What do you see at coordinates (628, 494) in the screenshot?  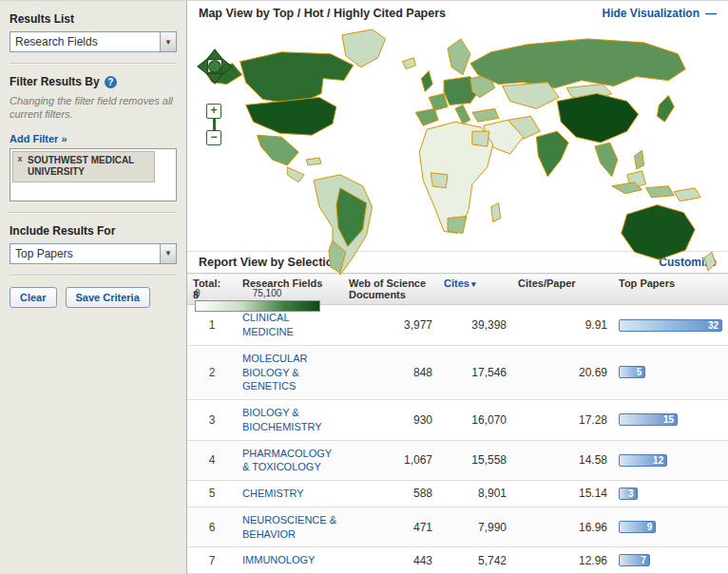 I see `top-papers-bar: 3` at bounding box center [628, 494].